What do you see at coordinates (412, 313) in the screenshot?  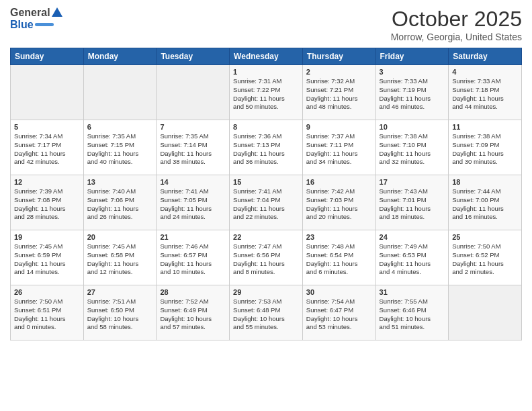 I see `calendar-cell: 31Sunrise: 7:55 AM Sunset: 6:46 PM Dayli…` at bounding box center [412, 313].